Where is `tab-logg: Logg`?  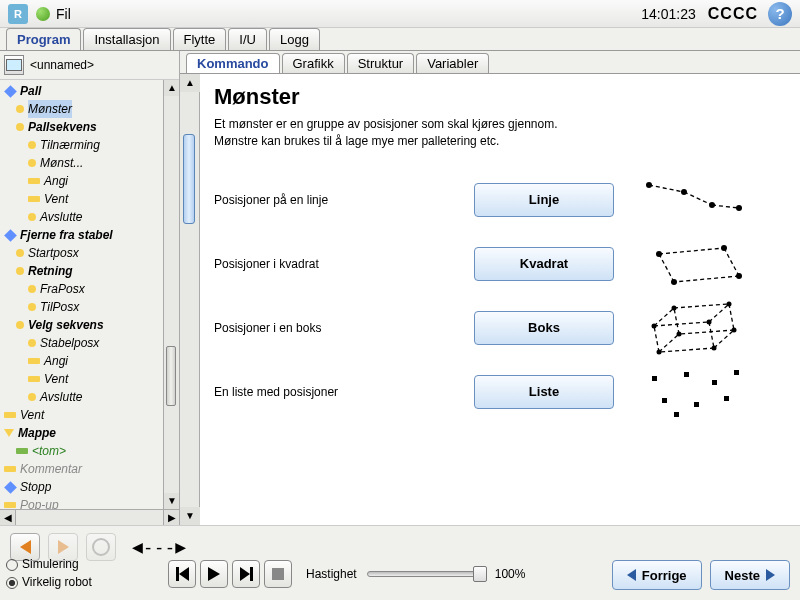
tab-logg: Logg is located at coordinates (294, 39).